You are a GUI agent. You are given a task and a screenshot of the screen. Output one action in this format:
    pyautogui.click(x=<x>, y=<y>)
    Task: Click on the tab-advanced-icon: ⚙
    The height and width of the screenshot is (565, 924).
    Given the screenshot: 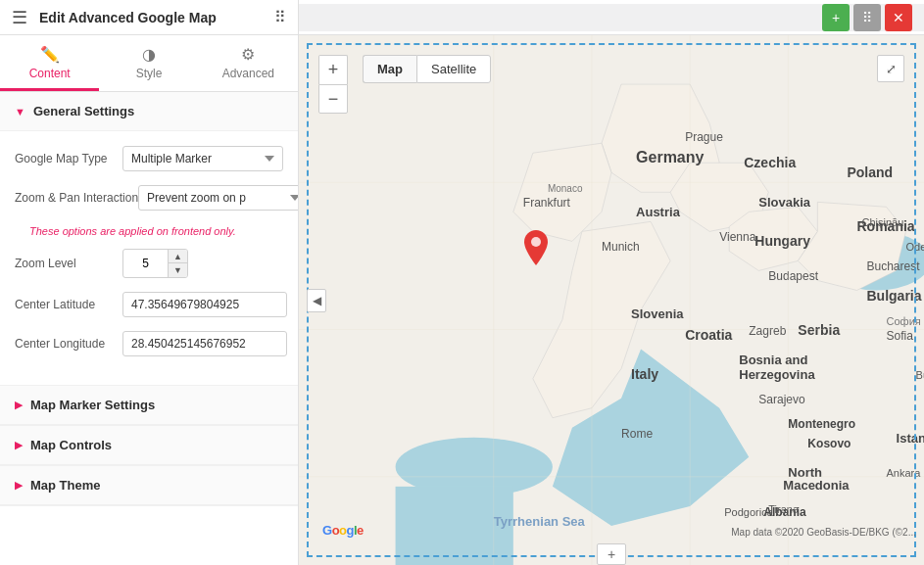 What is the action you would take?
    pyautogui.click(x=248, y=55)
    